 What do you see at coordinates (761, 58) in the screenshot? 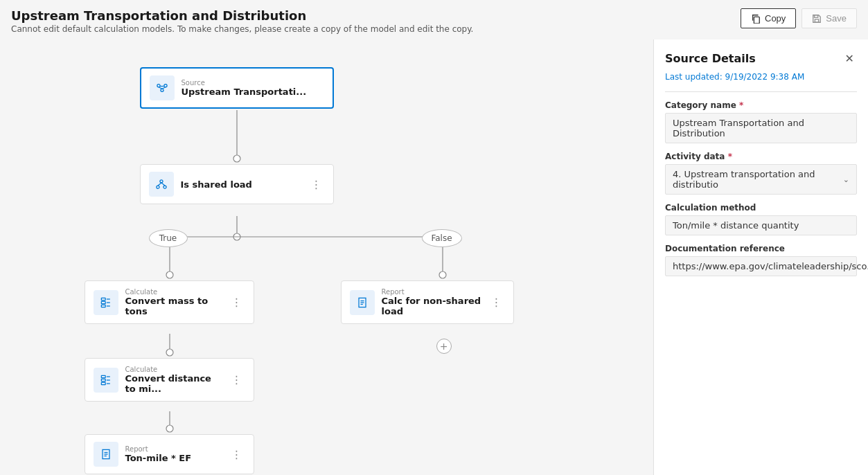
I see `panel-header: Source Details ✕` at bounding box center [761, 58].